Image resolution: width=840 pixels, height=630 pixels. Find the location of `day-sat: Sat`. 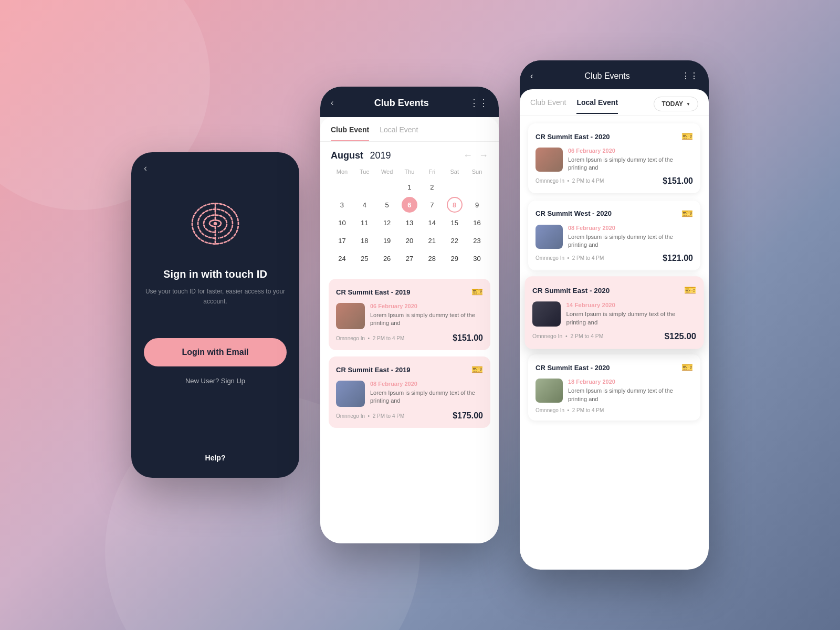

day-sat: Sat is located at coordinates (455, 172).